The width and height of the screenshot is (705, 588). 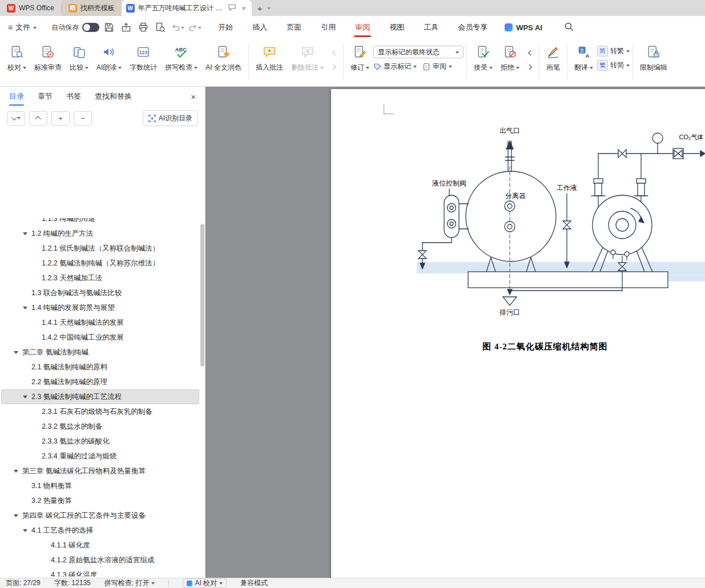 What do you see at coordinates (16, 119) in the screenshot?
I see `expand-all-button` at bounding box center [16, 119].